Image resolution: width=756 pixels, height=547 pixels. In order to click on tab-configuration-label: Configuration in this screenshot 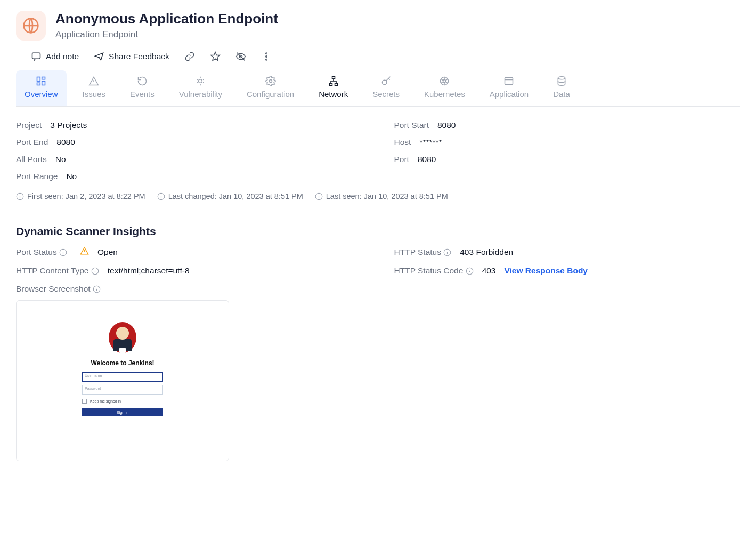, I will do `click(271, 94)`.